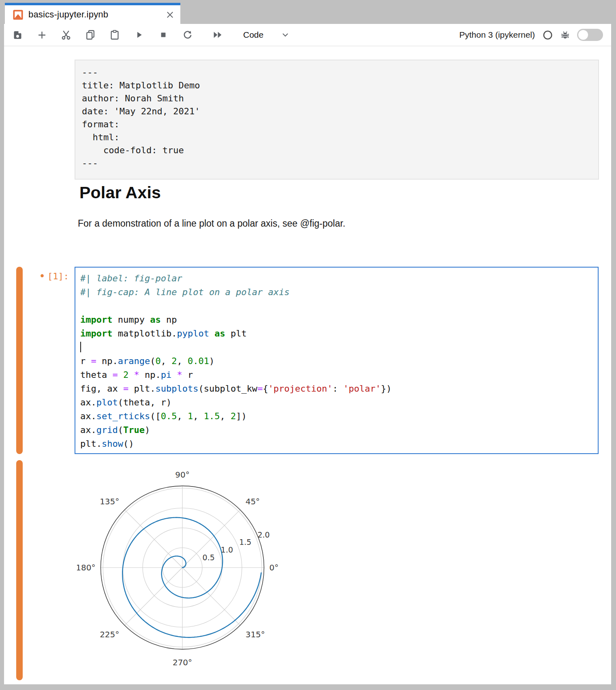 This screenshot has width=616, height=690. What do you see at coordinates (255, 634) in the screenshot?
I see `svg-text: 315°` at bounding box center [255, 634].